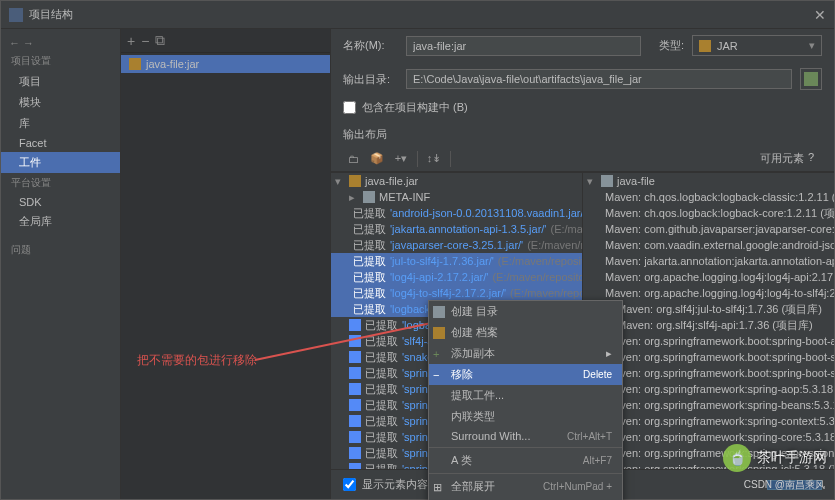  I want to click on type-value: JAR, so click(728, 46).